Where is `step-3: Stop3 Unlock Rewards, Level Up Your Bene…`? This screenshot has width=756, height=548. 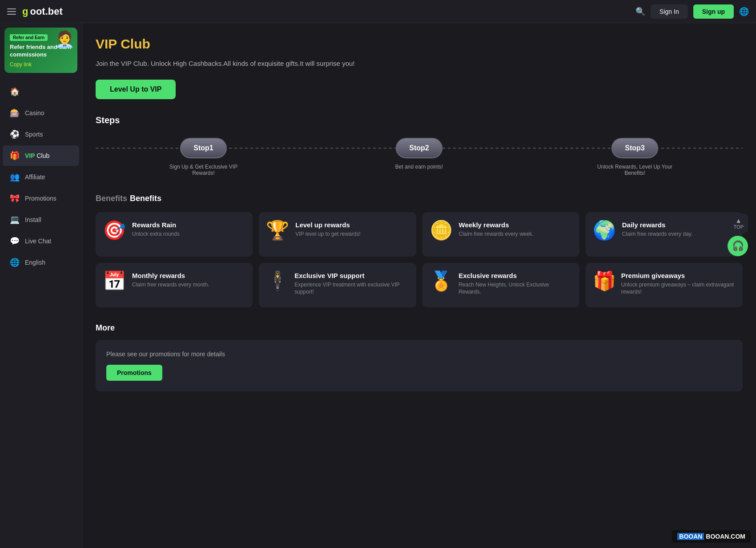
step-3: Stop3 Unlock Rewards, Level Up Your Bene… is located at coordinates (635, 157).